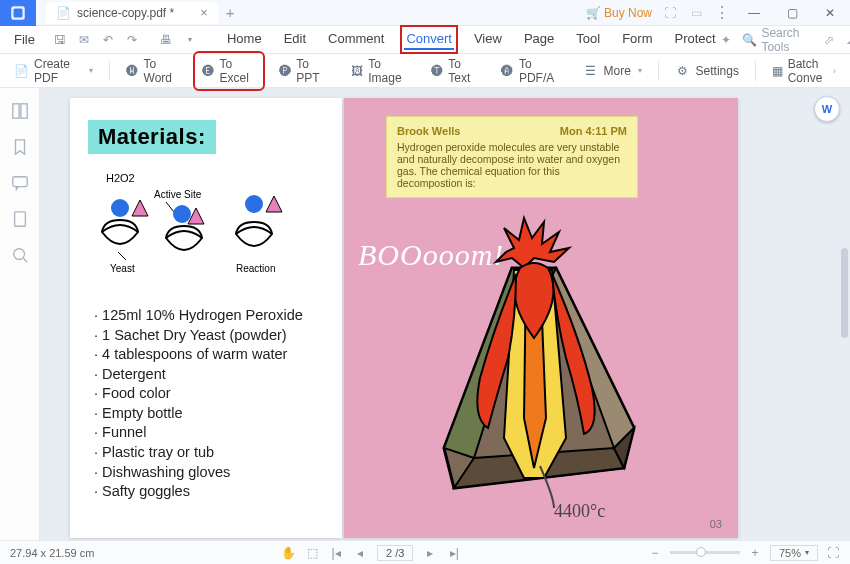 The width and height of the screenshot is (850, 564). What do you see at coordinates (531, 71) in the screenshot?
I see `to-pdfa-button: 🅐To PDF/A` at bounding box center [531, 71].